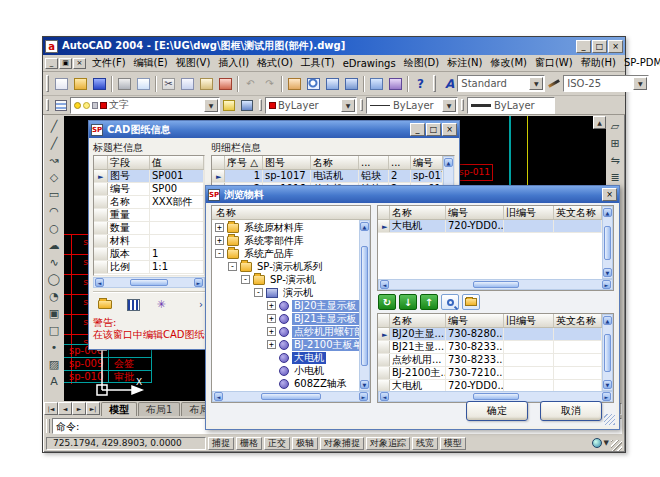 The width and height of the screenshot is (660, 477). What do you see at coordinates (606, 396) in the screenshot?
I see `scroll-right-icon: ►` at bounding box center [606, 396].